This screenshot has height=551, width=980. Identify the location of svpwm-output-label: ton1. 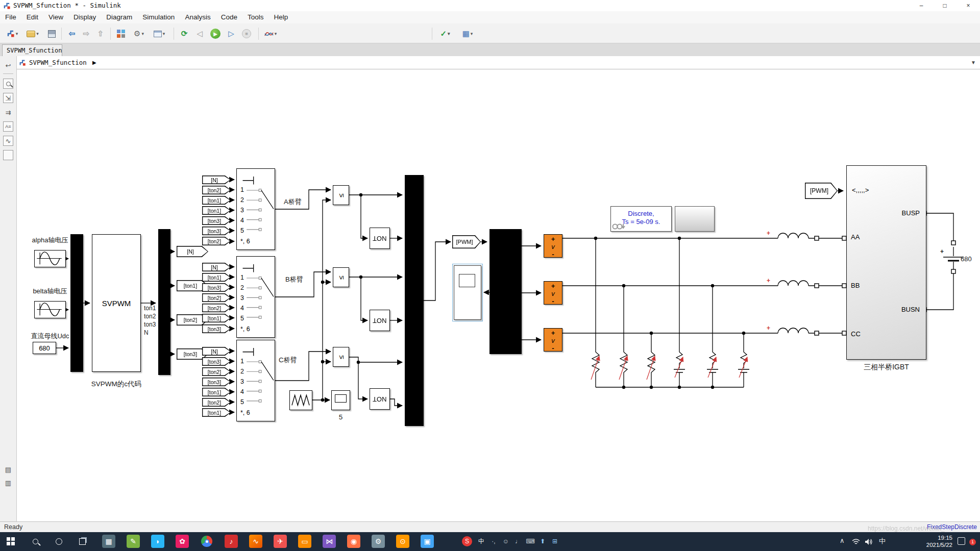
(150, 308).